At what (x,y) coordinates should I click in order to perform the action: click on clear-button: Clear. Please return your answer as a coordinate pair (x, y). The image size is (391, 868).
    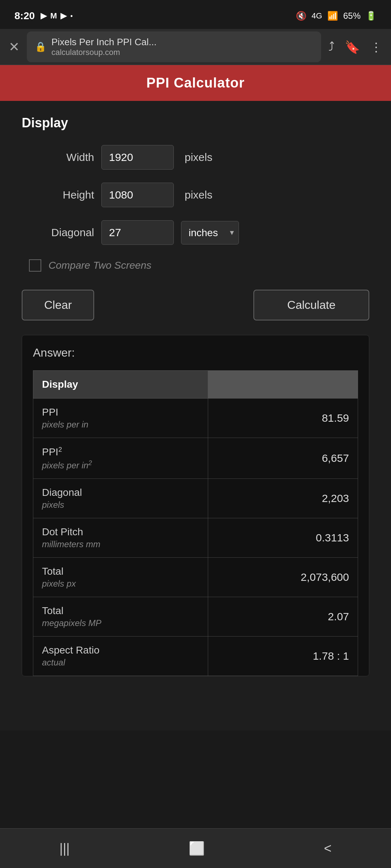
    Looking at the image, I should click on (58, 305).